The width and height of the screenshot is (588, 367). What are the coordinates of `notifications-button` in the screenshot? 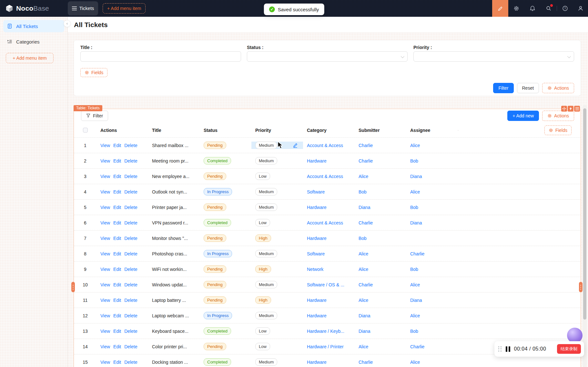 It's located at (532, 8).